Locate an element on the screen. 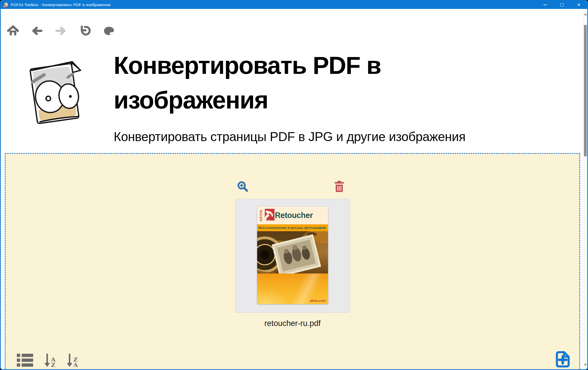  add-file-button is located at coordinates (563, 359).